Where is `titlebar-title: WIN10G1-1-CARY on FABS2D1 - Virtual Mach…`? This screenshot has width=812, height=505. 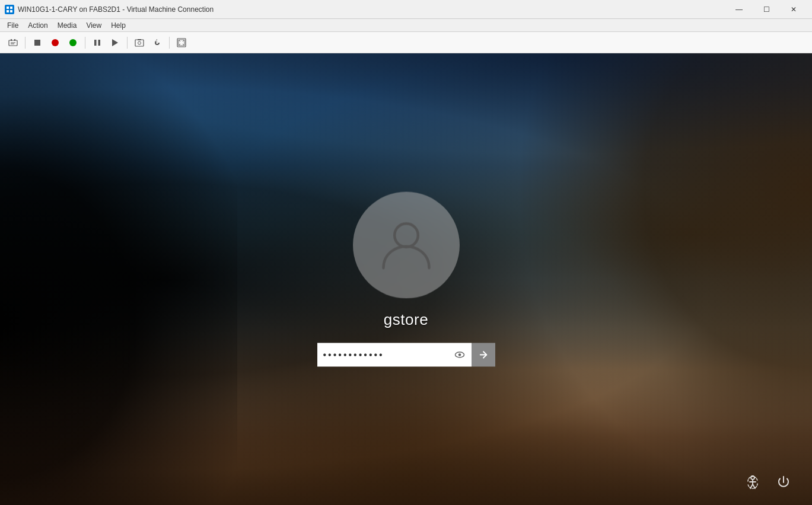
titlebar-title: WIN10G1-1-CARY on FABS2D1 - Virtual Mach… is located at coordinates (371, 9).